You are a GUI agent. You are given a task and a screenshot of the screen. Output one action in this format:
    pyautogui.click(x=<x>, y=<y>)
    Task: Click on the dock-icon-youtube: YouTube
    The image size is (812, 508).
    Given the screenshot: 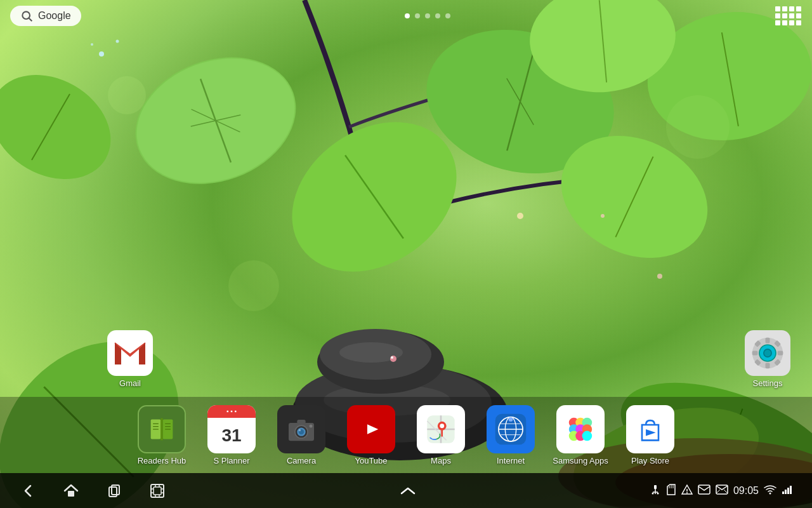 What is the action you would take?
    pyautogui.click(x=371, y=436)
    